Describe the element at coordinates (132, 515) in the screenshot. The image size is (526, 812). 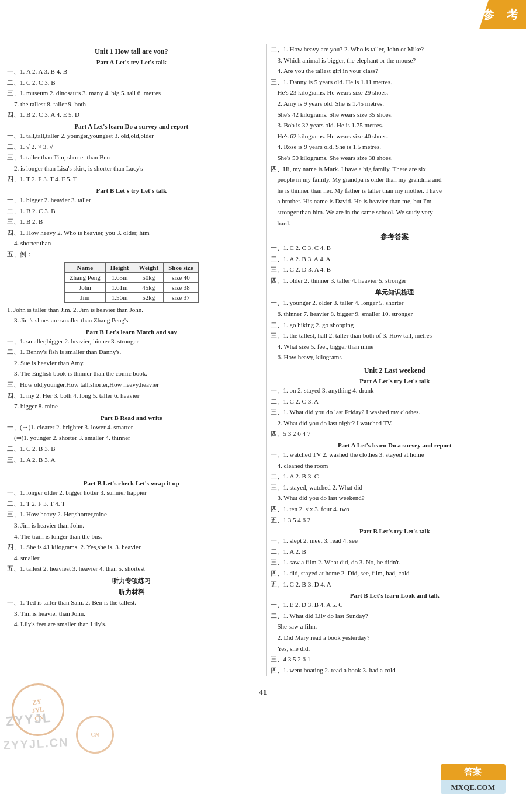
I see `san6-1: 三、1. How heavy 2. Her,shorter,mine` at that location.